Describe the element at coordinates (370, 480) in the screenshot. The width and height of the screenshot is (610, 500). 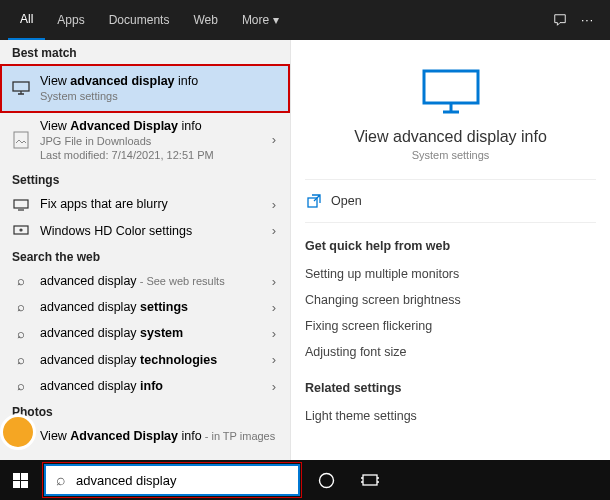
I see `task-view-icon` at that location.